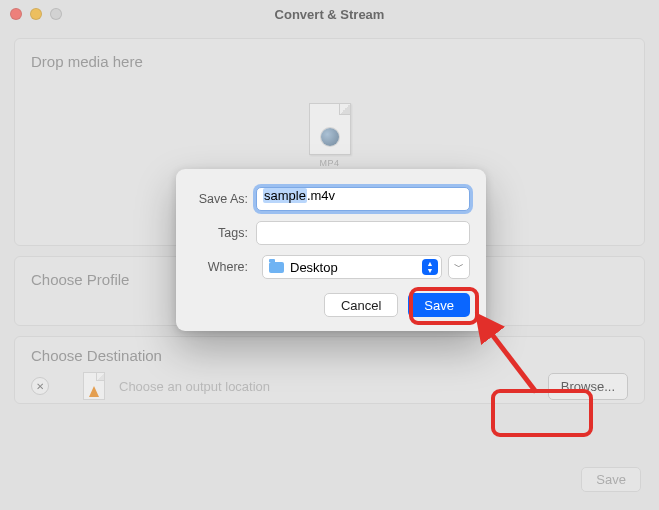 The image size is (659, 510). Describe the element at coordinates (220, 267) in the screenshot. I see `where-label: Where:` at that location.